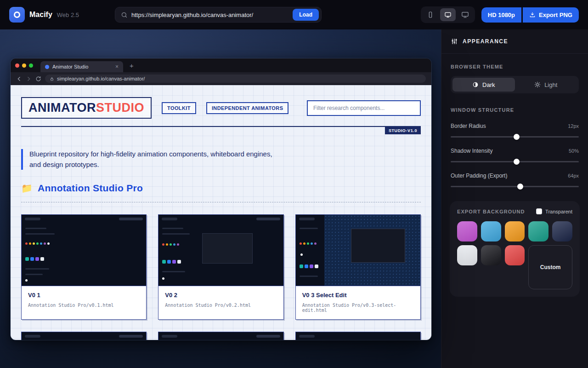 Image resolution: width=588 pixels, height=368 pixels. What do you see at coordinates (24, 65) in the screenshot?
I see `minimize-traffic-light` at bounding box center [24, 65].